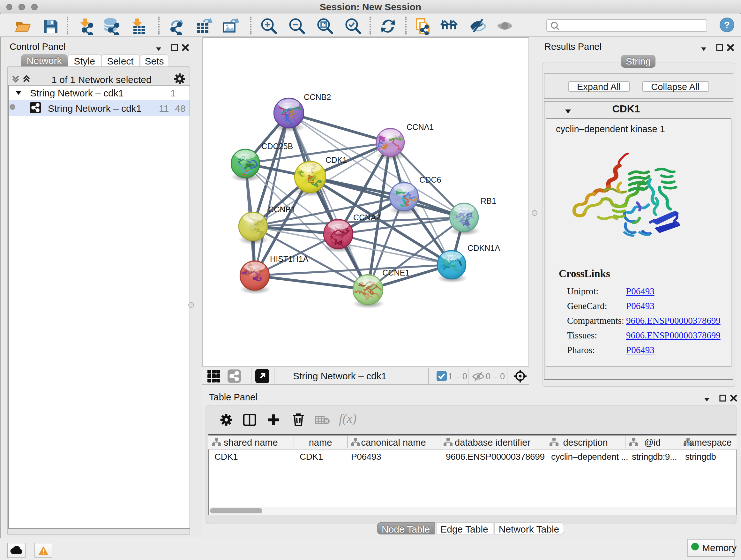 This screenshot has height=560, width=741. I want to click on svg-text: CDKN1A, so click(484, 248).